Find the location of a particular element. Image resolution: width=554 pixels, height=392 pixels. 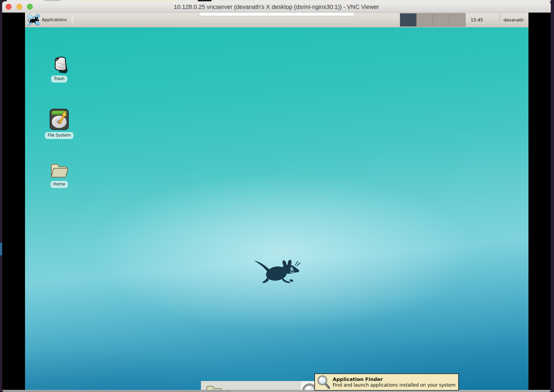

tooltip-text: Application Finder Find and launch appli… is located at coordinates (394, 382).